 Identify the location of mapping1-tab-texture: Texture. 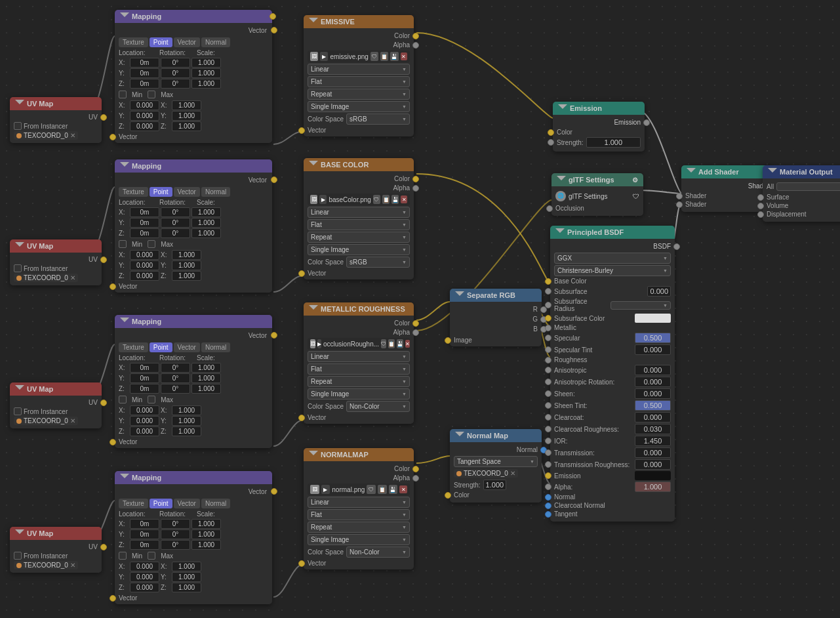
(134, 42).